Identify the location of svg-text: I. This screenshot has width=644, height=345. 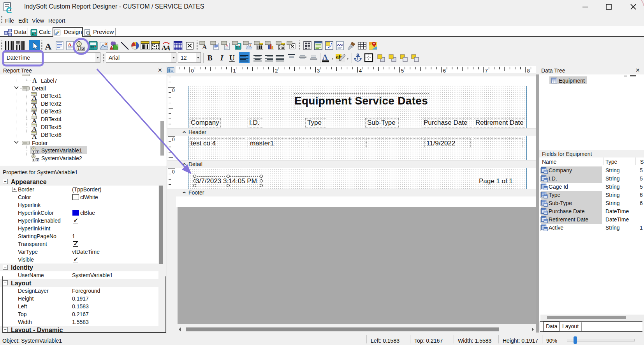
(222, 58).